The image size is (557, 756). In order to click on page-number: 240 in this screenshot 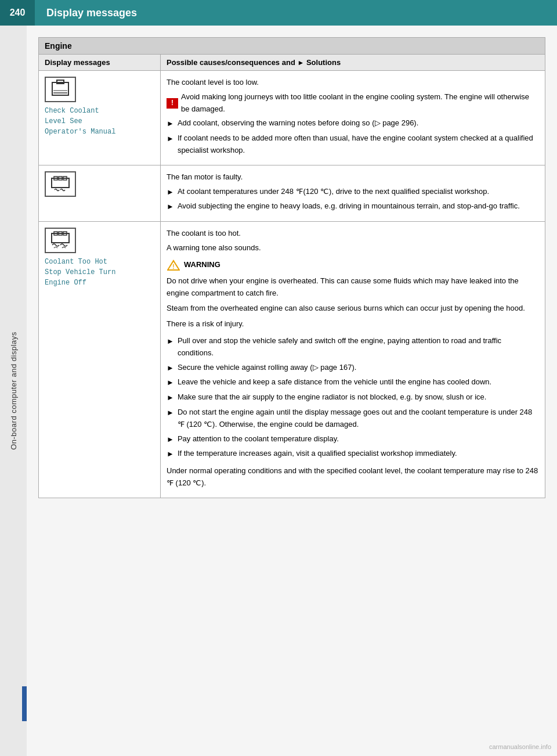, I will do `click(17, 13)`.